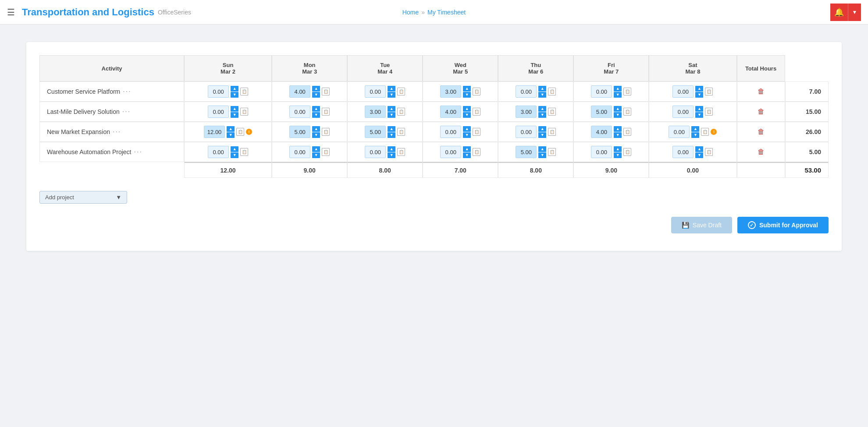  What do you see at coordinates (316, 88) in the screenshot?
I see `spinner-up-mon: ▲` at bounding box center [316, 88].